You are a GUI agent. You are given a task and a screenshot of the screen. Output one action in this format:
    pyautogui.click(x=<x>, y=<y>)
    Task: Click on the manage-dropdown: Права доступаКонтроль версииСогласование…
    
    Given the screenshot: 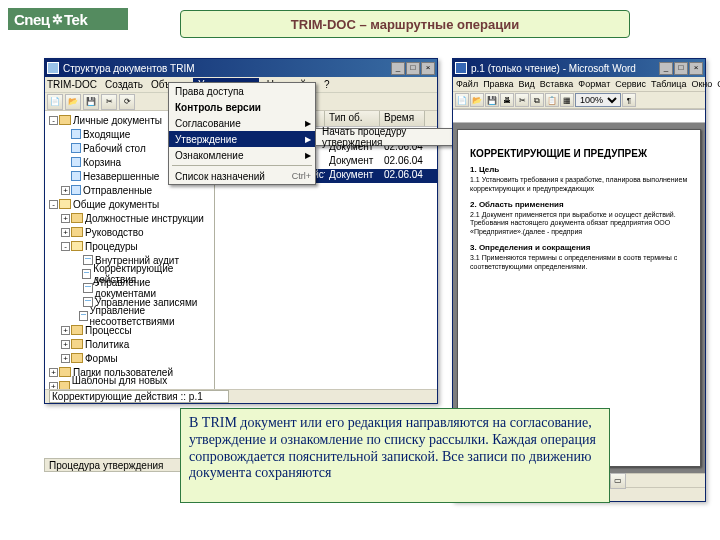 What is the action you would take?
    pyautogui.click(x=242, y=134)
    